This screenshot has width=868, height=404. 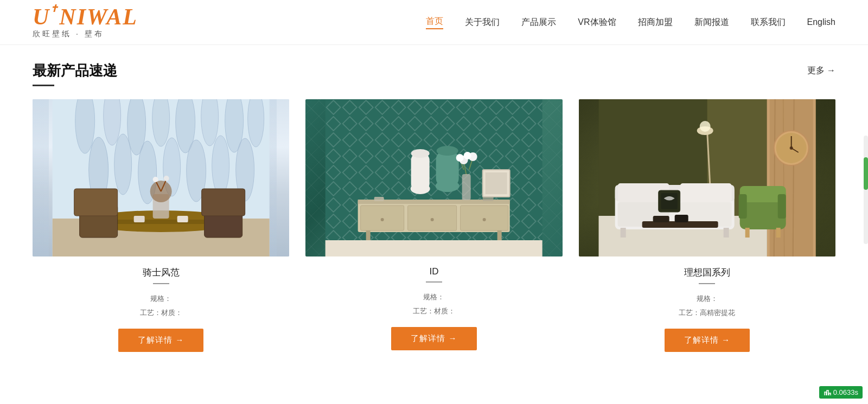 I want to click on logo-subtitle: 欣旺壁纸 · 壁布, so click(x=68, y=34).